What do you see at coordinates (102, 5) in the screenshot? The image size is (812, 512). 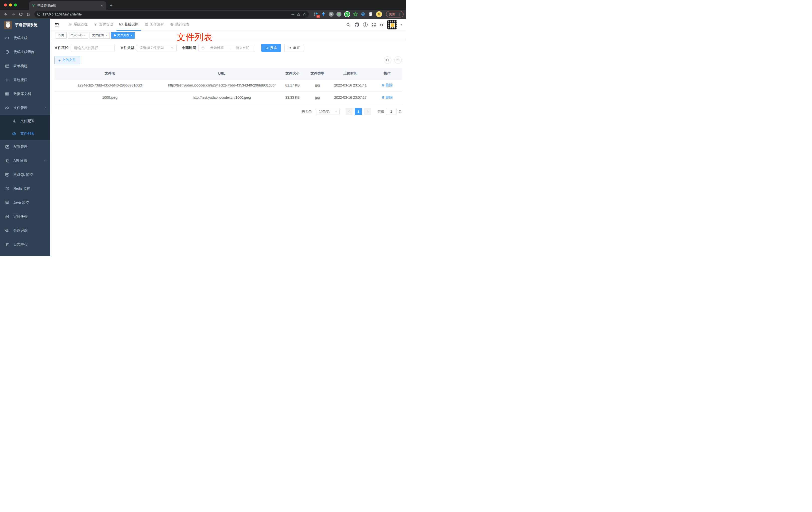 I see `tab-close-icon: ×` at bounding box center [102, 5].